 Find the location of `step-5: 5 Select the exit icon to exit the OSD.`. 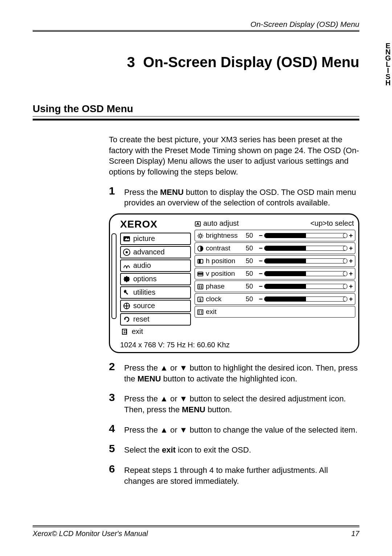

step-5: 5 Select the exit icon to exit the OSD. is located at coordinates (234, 449).